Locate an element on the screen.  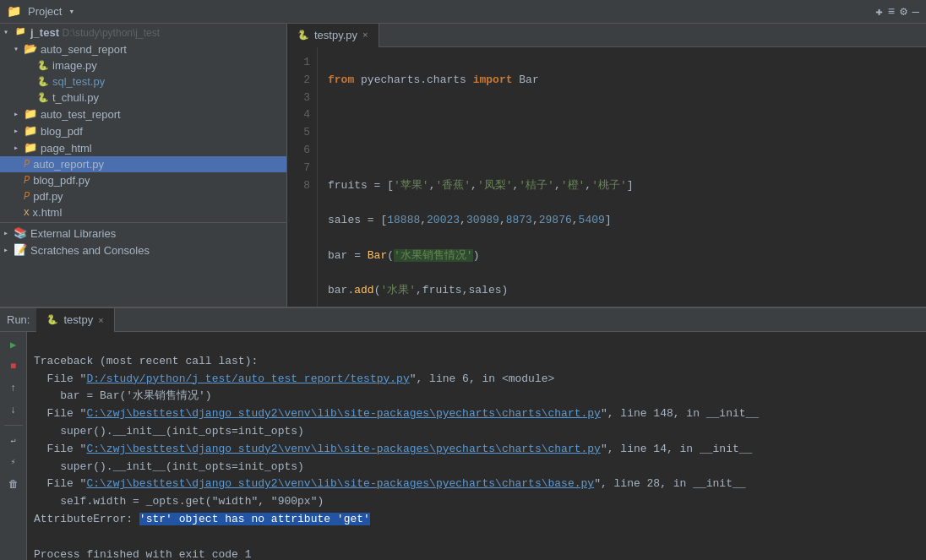
process-finished: Process finished with exit code 1 is located at coordinates (142, 554).